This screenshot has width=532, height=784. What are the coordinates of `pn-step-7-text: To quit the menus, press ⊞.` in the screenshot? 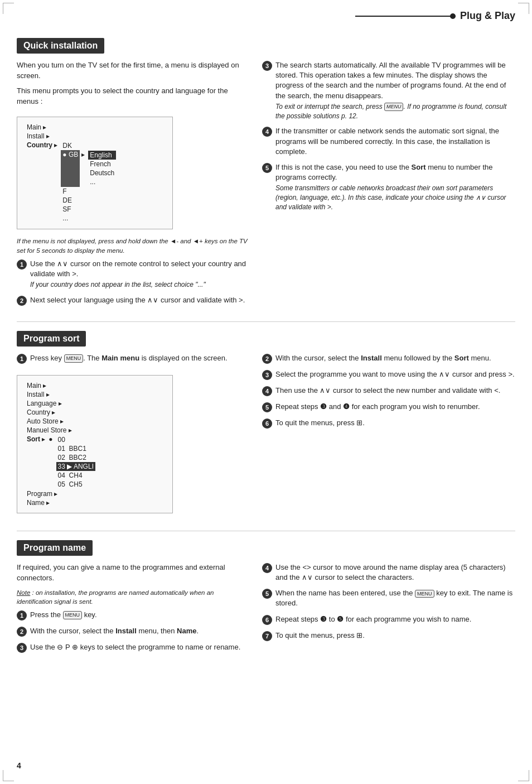 It's located at (320, 635).